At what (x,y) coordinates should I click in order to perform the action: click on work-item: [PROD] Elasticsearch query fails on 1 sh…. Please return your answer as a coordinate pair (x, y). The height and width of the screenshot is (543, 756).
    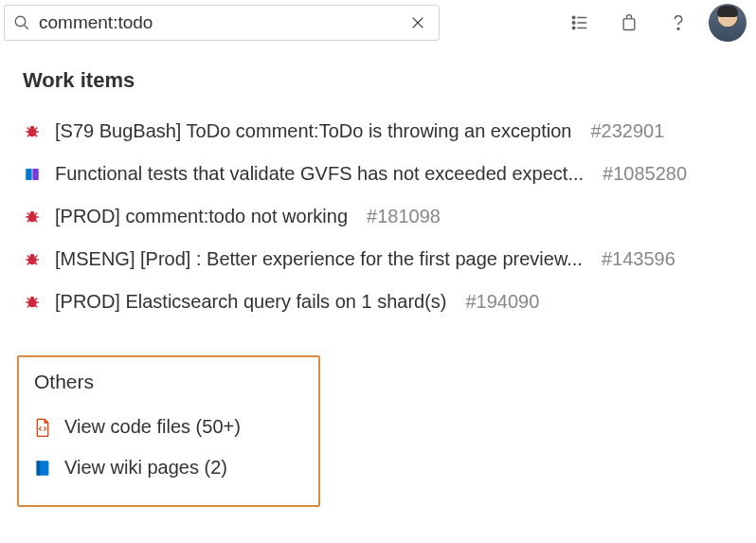
    Looking at the image, I should click on (378, 301).